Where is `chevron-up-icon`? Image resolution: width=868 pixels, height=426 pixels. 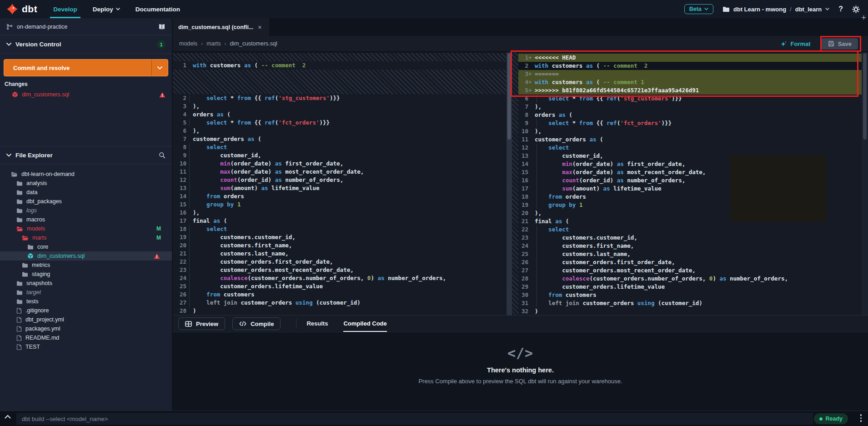
chevron-up-icon is located at coordinates (8, 416).